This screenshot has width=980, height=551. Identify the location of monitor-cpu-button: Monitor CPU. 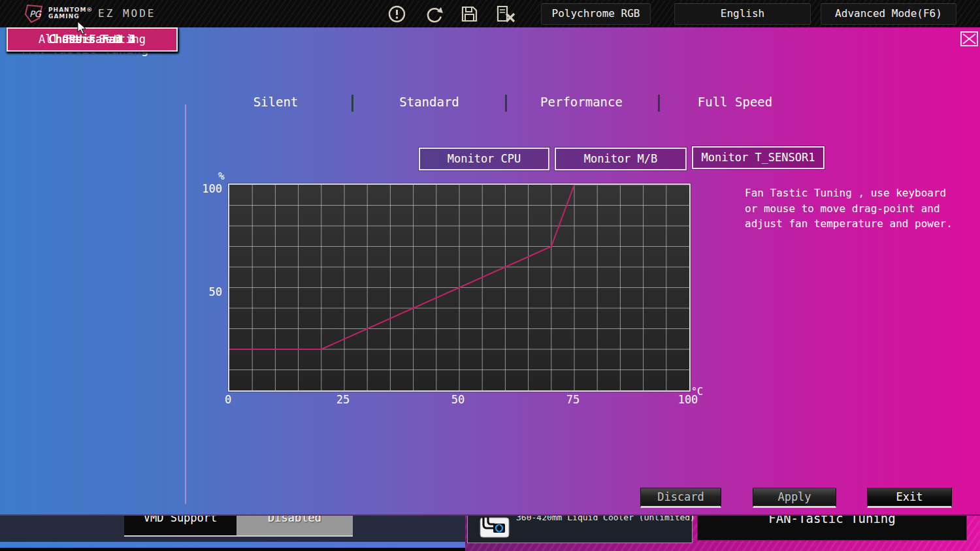
(484, 159).